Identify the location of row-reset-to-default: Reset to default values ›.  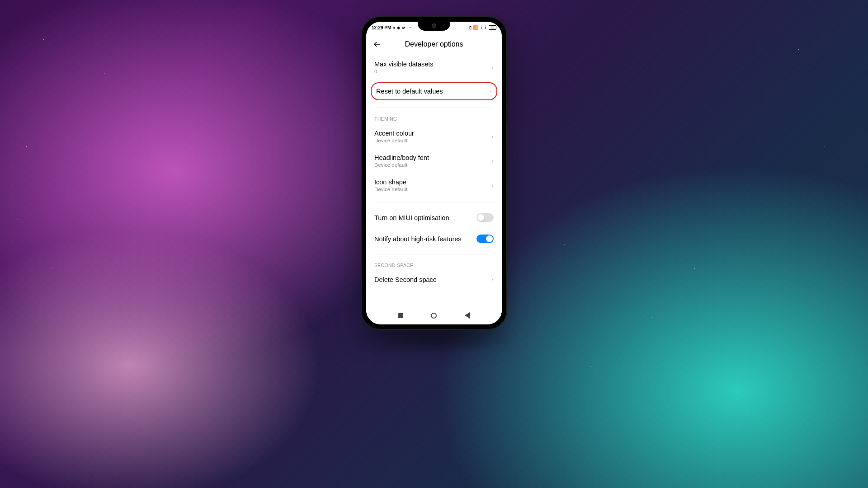
(434, 91).